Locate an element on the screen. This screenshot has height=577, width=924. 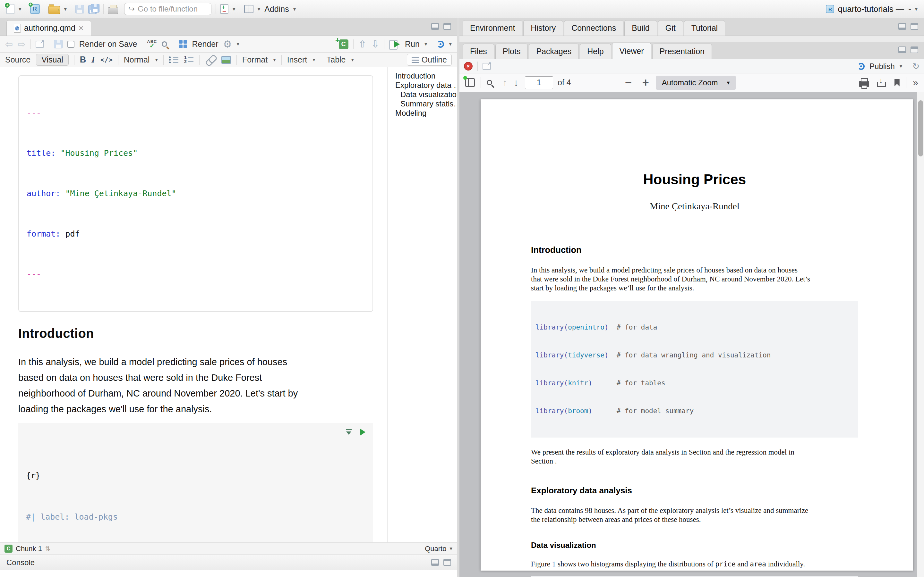
back-icon: ⇦ is located at coordinates (9, 44).